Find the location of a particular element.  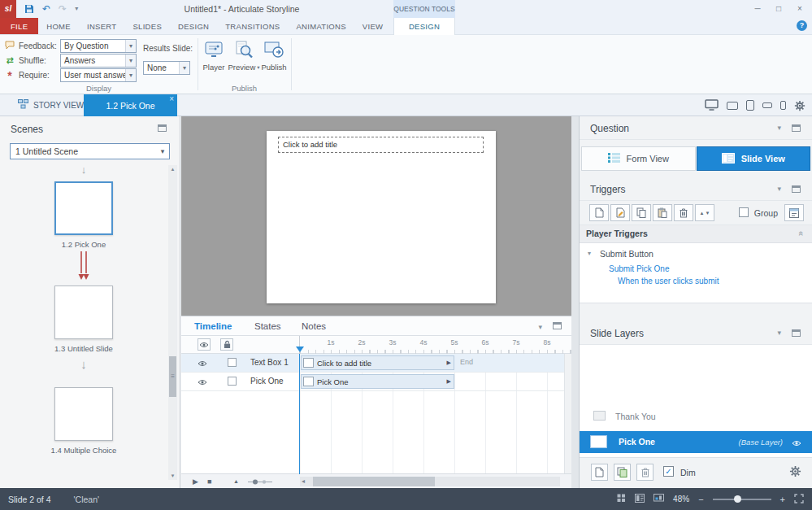

group-triggers-checkbox is located at coordinates (744, 212).